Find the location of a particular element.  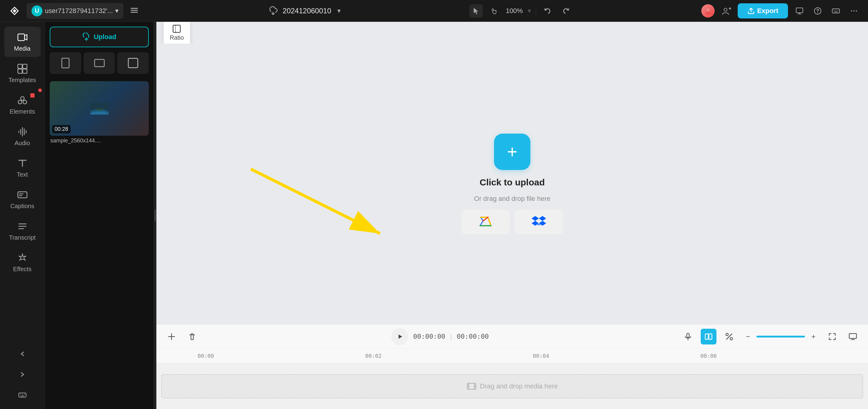

microphone-btn is located at coordinates (688, 337).